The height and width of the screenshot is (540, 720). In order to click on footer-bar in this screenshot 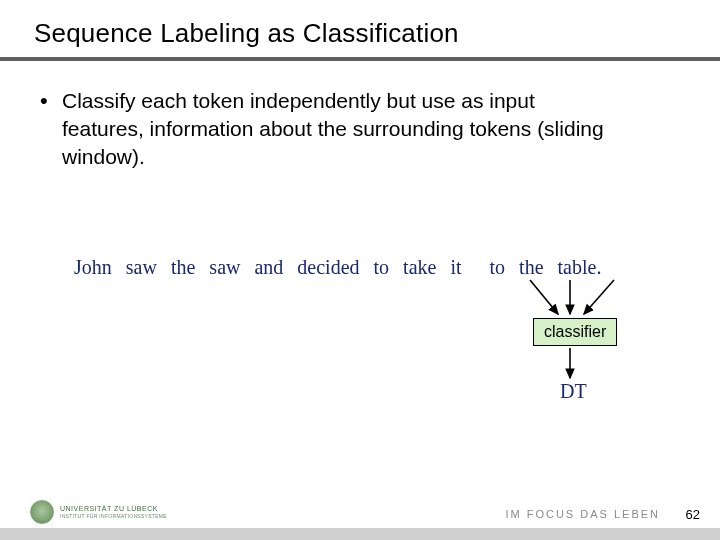, I will do `click(360, 534)`.